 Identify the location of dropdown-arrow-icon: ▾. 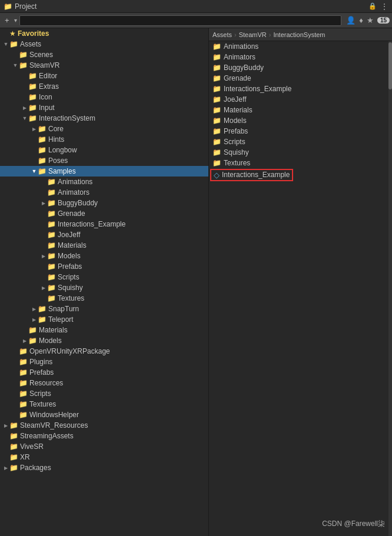
(15, 20).